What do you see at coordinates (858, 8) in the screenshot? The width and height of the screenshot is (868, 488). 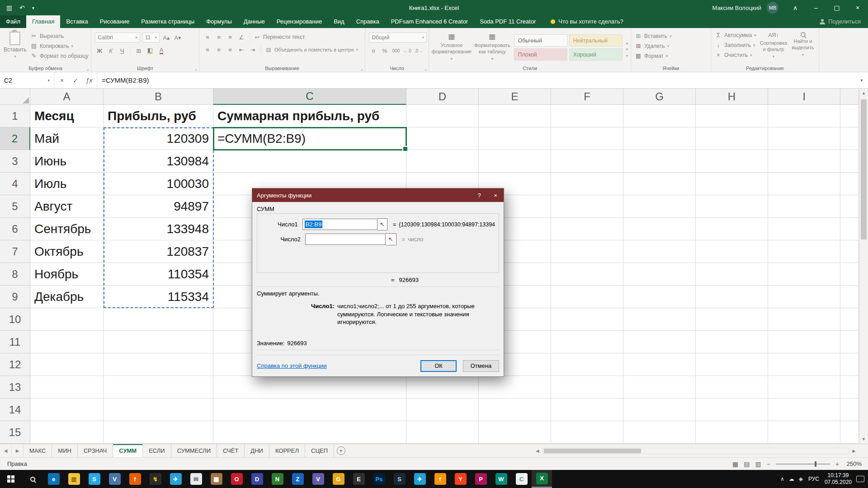 I see `close-button: ×` at bounding box center [858, 8].